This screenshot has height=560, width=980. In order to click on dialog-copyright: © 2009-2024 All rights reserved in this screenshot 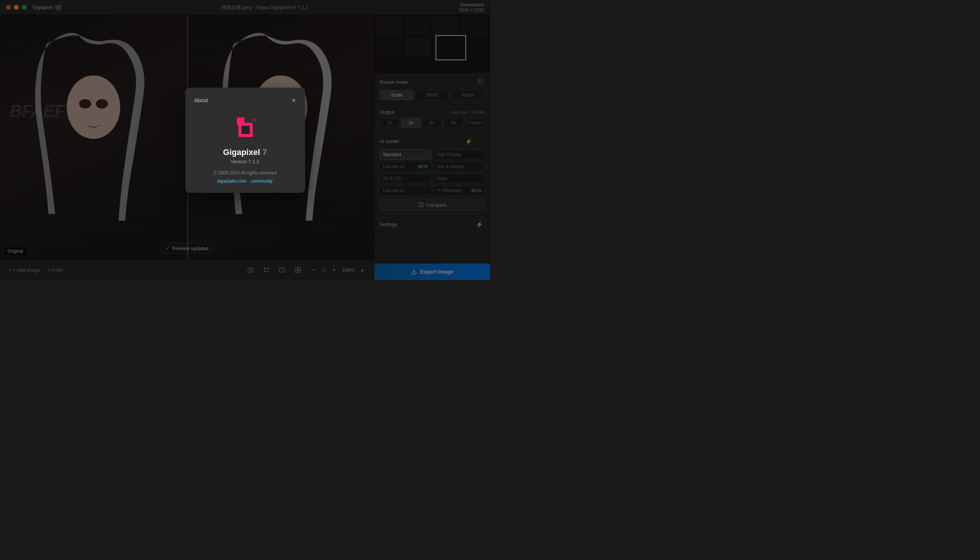, I will do `click(245, 173)`.